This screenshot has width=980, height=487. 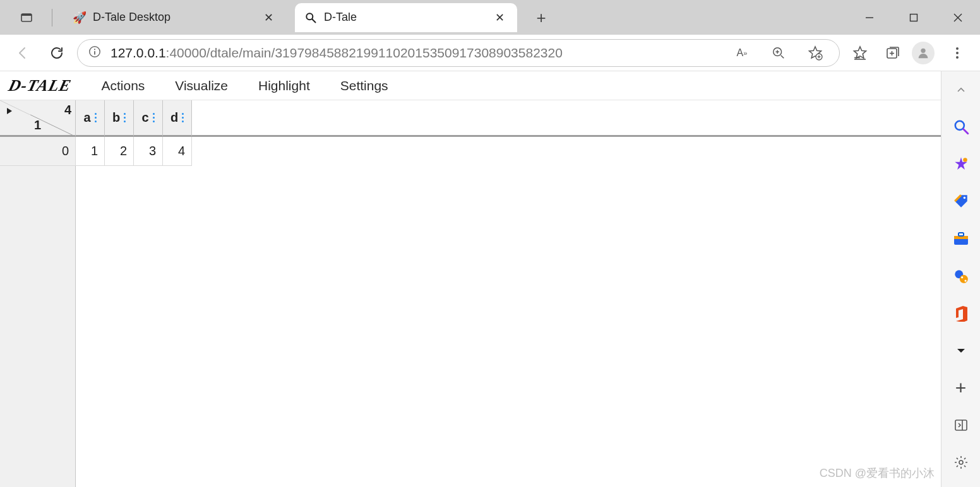 I want to click on dtale-logo: D-TALE, so click(x=40, y=86).